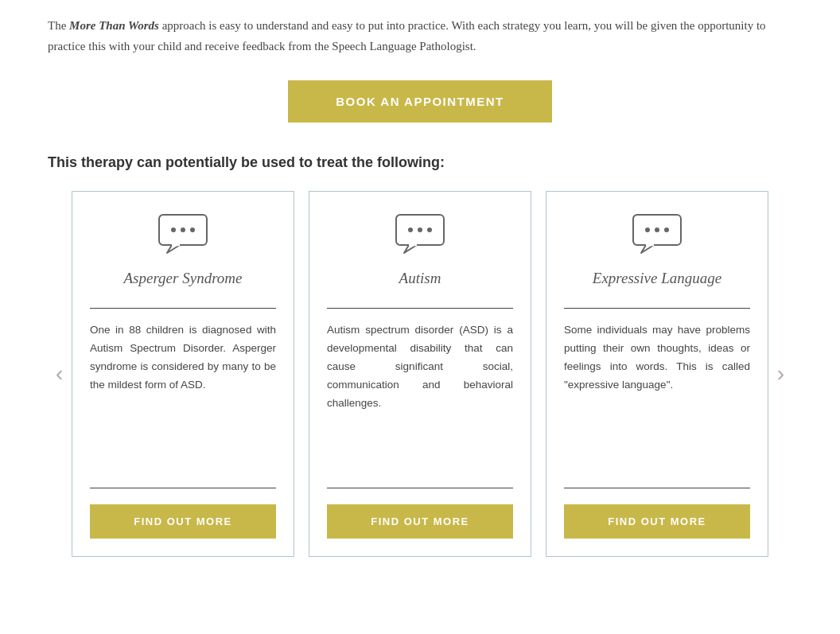  Describe the element at coordinates (657, 309) in the screenshot. I see `card-divider-top-expressive` at that location.